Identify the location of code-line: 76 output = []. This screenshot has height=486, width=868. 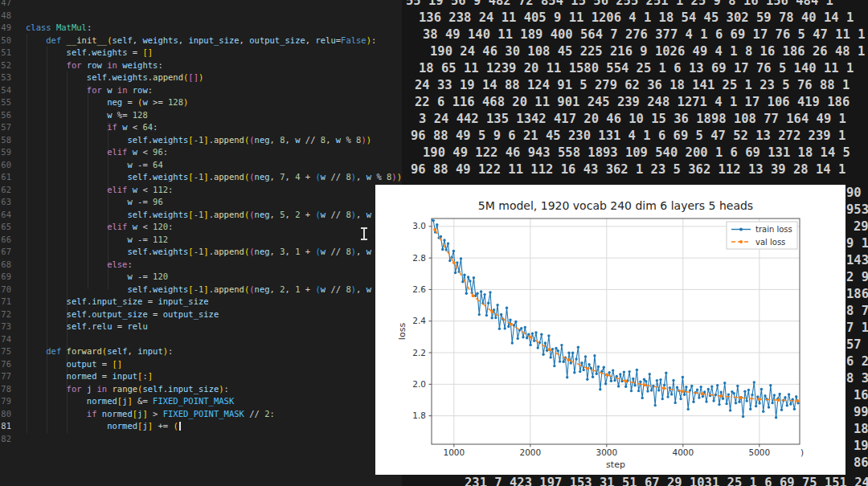
(201, 365).